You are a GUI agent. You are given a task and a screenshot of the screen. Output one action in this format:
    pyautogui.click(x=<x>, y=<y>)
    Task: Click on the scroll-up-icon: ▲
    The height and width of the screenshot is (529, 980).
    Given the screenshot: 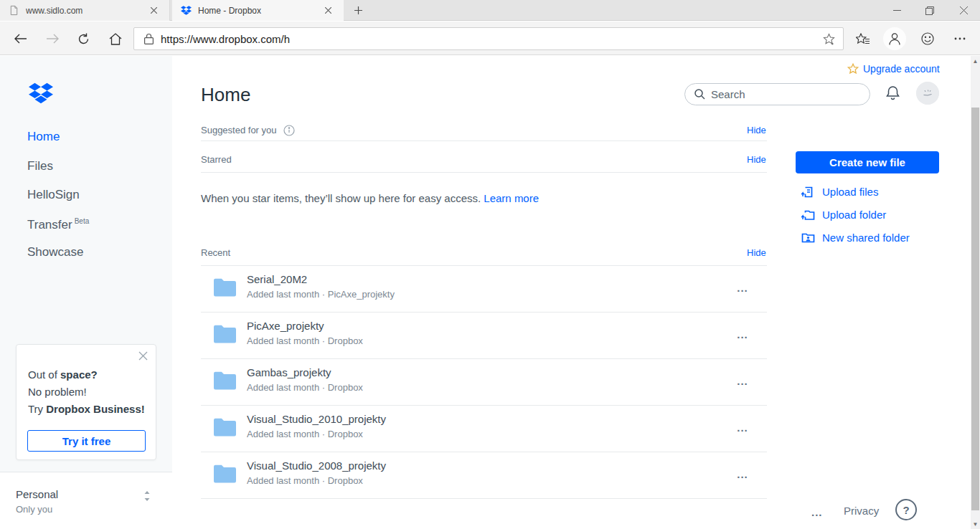 What is the action you would take?
    pyautogui.click(x=976, y=61)
    